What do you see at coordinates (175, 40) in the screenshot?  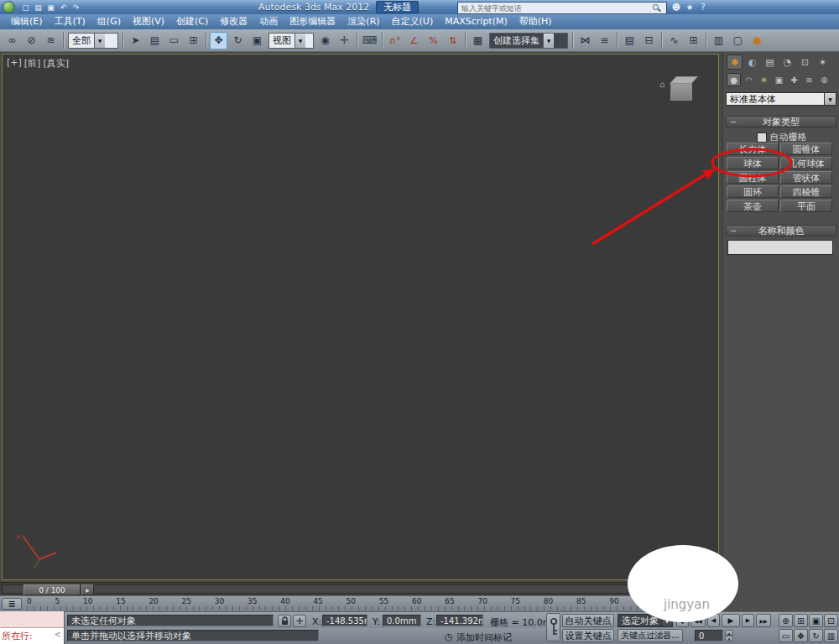 I see `rectangular-selection-region-icon: ▭` at bounding box center [175, 40].